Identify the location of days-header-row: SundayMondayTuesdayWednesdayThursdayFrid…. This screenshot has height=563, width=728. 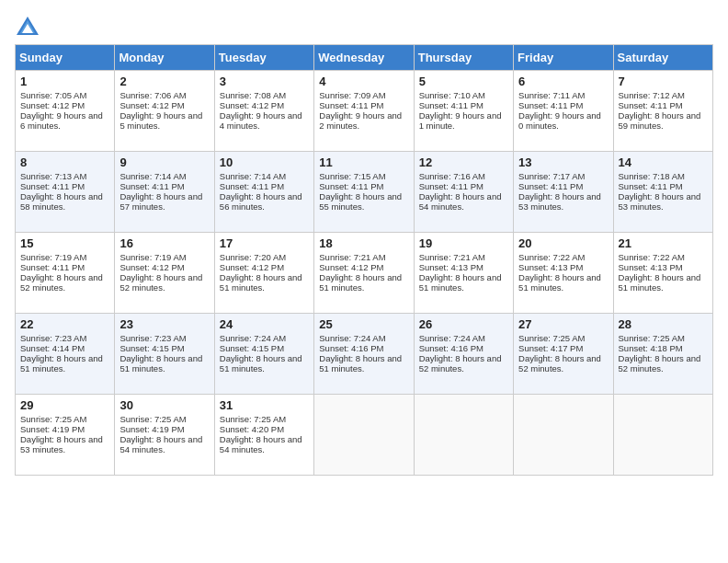
(364, 58).